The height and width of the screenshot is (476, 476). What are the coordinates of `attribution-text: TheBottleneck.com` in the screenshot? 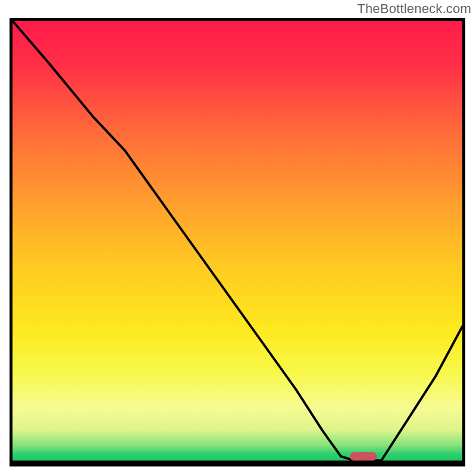 It's located at (414, 9).